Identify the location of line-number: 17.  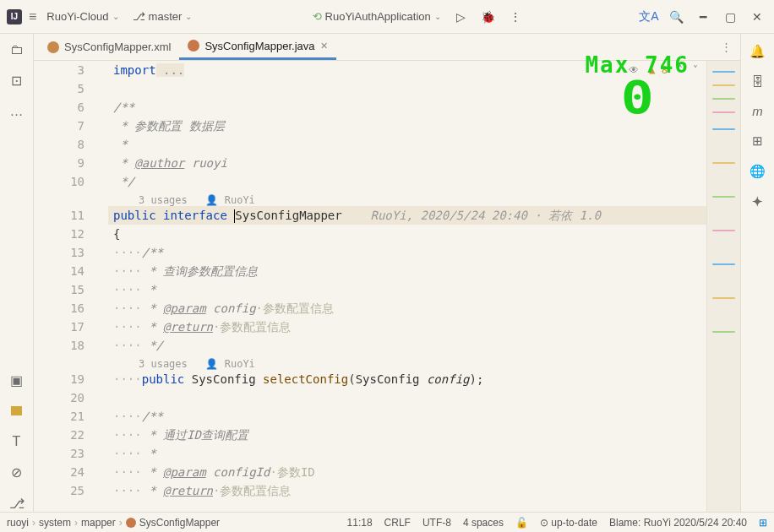
(59, 327).